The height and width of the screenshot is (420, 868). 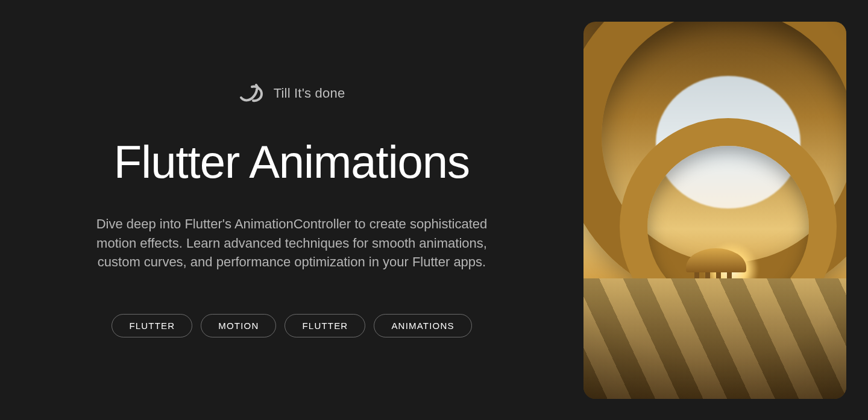 What do you see at coordinates (292, 93) in the screenshot?
I see `brand: Till It's done` at bounding box center [292, 93].